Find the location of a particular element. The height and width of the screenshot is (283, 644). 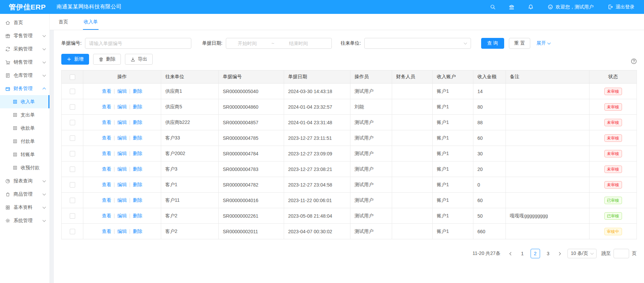

help-question-icon is located at coordinates (634, 61).